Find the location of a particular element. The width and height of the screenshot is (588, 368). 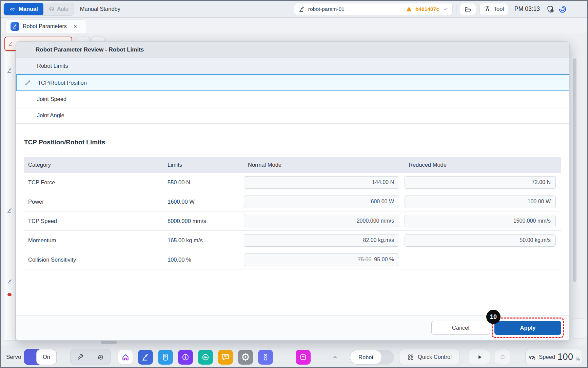

app-jog-icon is located at coordinates (185, 357).